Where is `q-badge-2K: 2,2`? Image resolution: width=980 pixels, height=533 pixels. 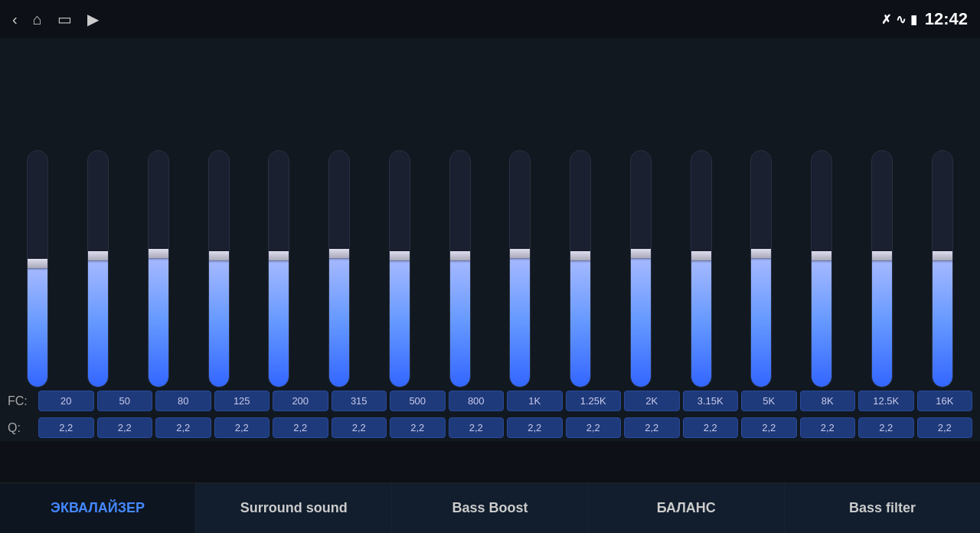 q-badge-2K: 2,2 is located at coordinates (652, 427).